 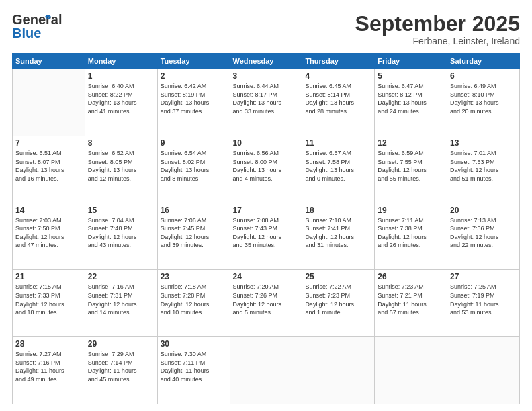 I want to click on calendar-cell: 24Sunrise: 7:20 AM Sunset: 7:26 PM Dayli…, so click(x=266, y=304).